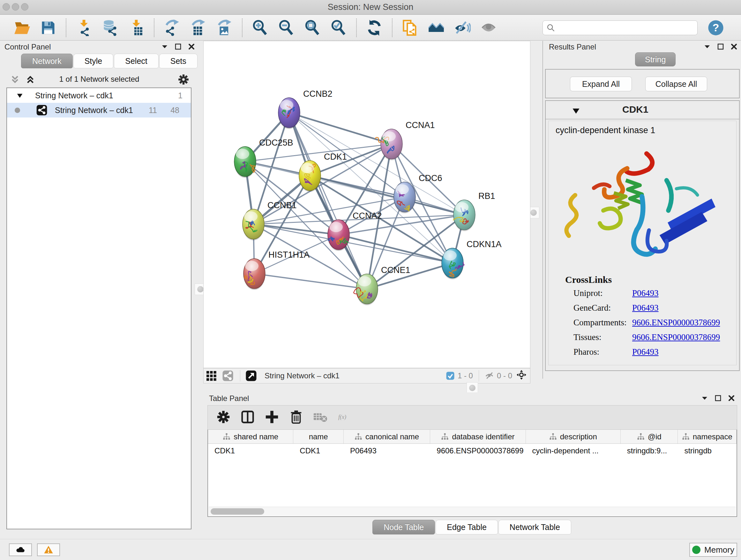  Describe the element at coordinates (311, 281) in the screenshot. I see `edge-HIST1H1A-CCNE1` at that location.